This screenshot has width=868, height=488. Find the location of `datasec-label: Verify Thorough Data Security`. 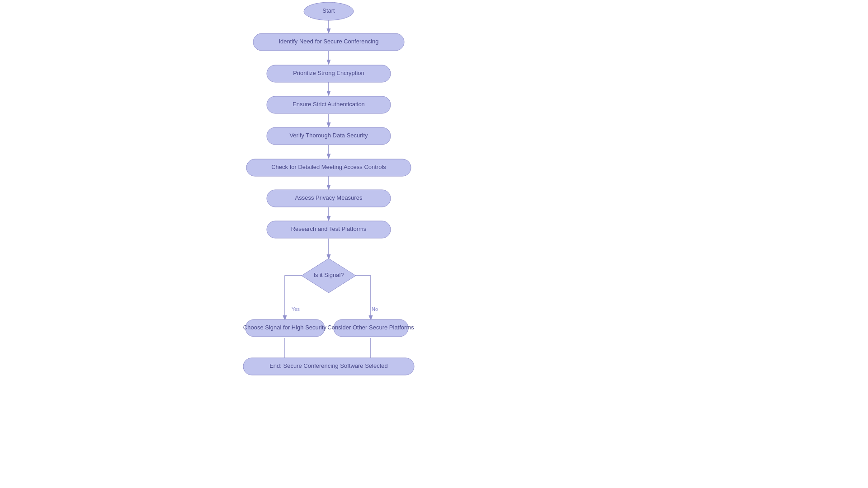

datasec-label: Verify Thorough Data Security is located at coordinates (329, 136).